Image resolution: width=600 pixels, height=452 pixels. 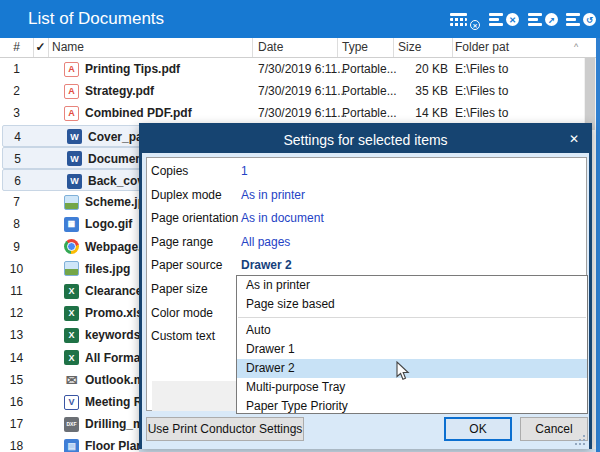 What do you see at coordinates (16, 48) in the screenshot?
I see `column-header-number: #` at bounding box center [16, 48].